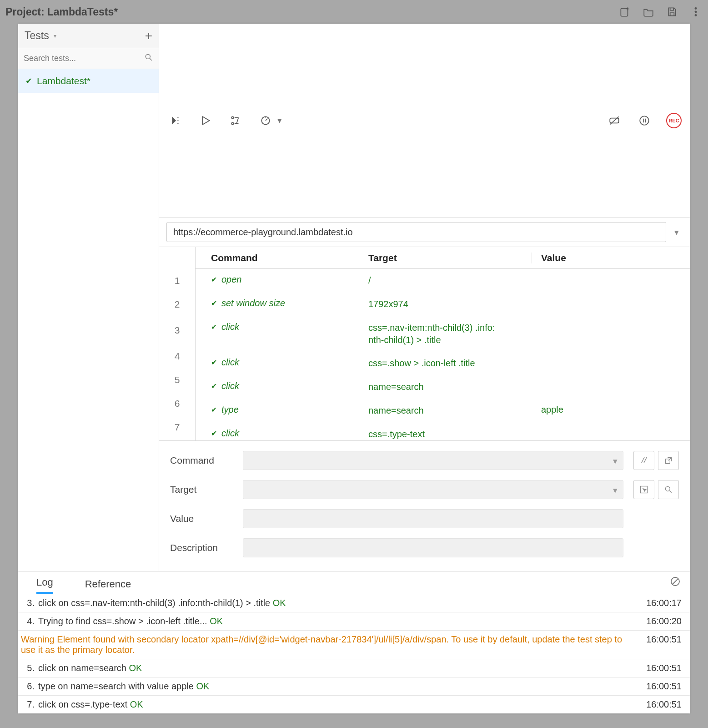 This screenshot has width=708, height=728. Describe the element at coordinates (446, 387) in the screenshot. I see `target-cell: name=search` at that location.